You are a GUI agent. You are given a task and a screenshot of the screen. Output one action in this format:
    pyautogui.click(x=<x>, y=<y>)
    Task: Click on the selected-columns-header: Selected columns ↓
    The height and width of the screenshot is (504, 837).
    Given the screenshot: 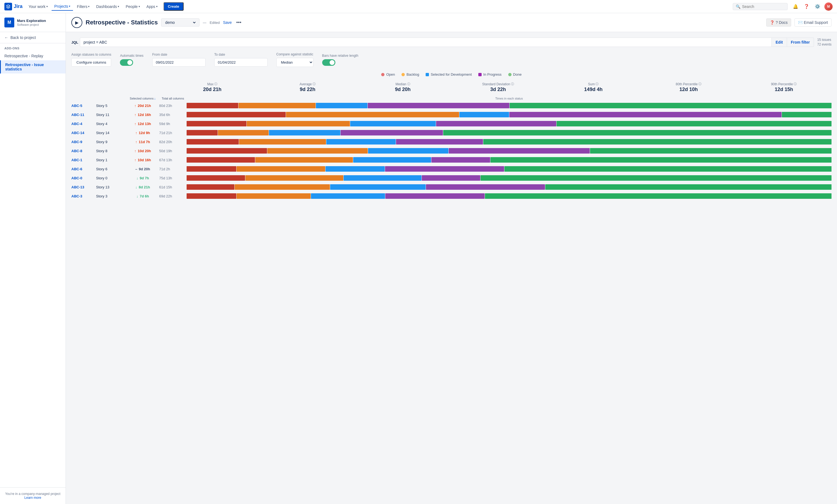 What is the action you would take?
    pyautogui.click(x=143, y=98)
    